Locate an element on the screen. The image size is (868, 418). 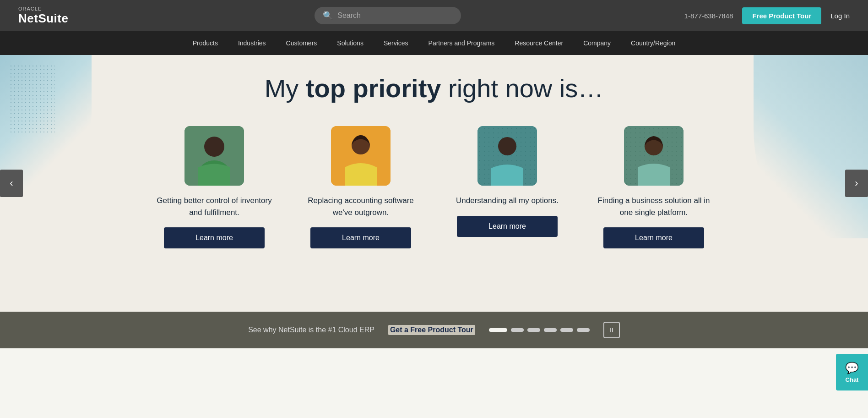
nav-item-customers: Customers is located at coordinates (302, 43).